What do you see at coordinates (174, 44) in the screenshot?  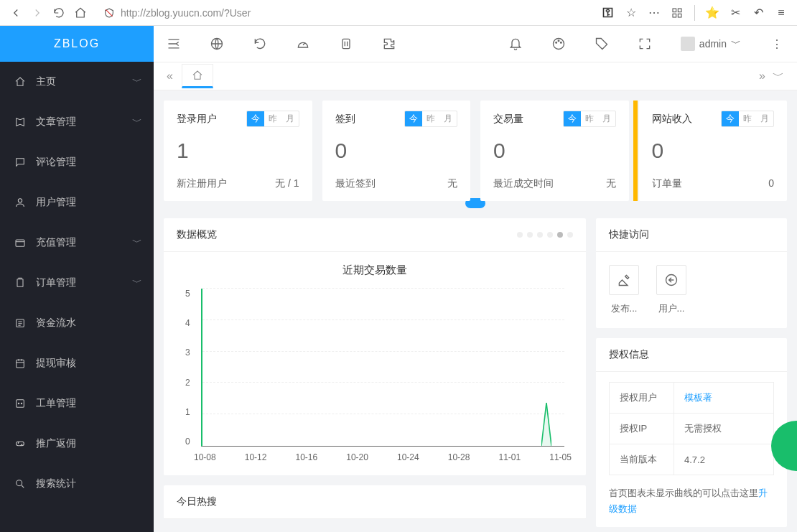 I see `collapse-icon` at bounding box center [174, 44].